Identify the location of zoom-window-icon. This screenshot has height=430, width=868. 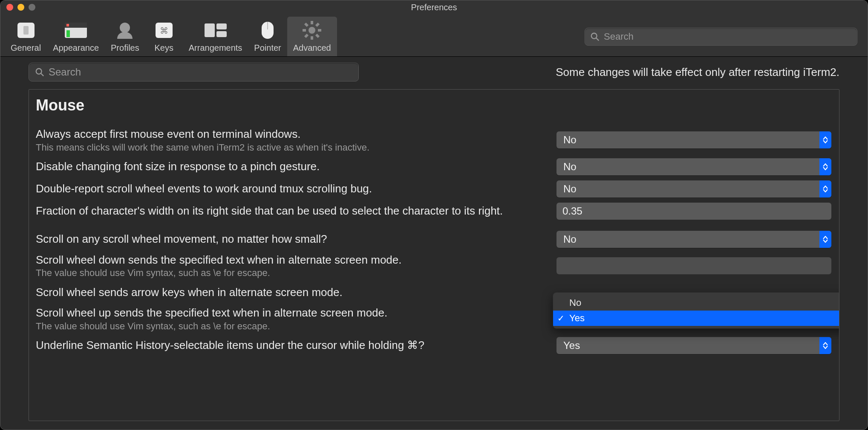
(32, 7).